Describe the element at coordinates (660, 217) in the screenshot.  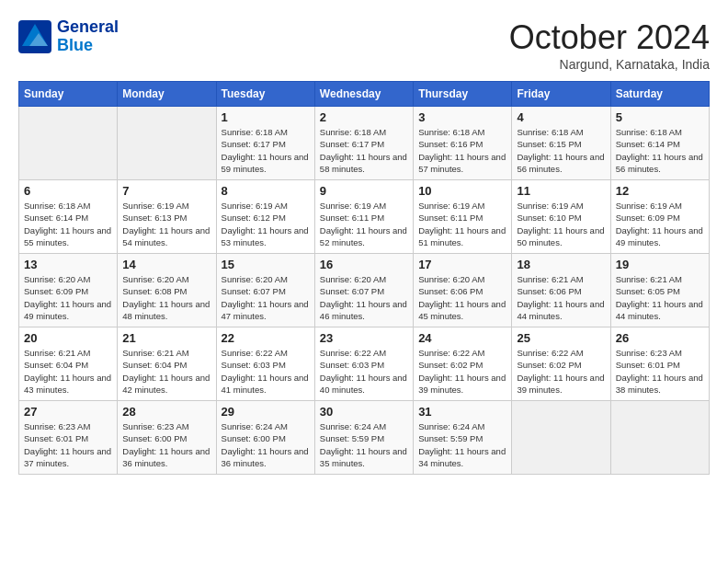
I see `day-cell: 12Sunrise: 6:19 AM Sunset: 6:09 PM Dayli…` at that location.